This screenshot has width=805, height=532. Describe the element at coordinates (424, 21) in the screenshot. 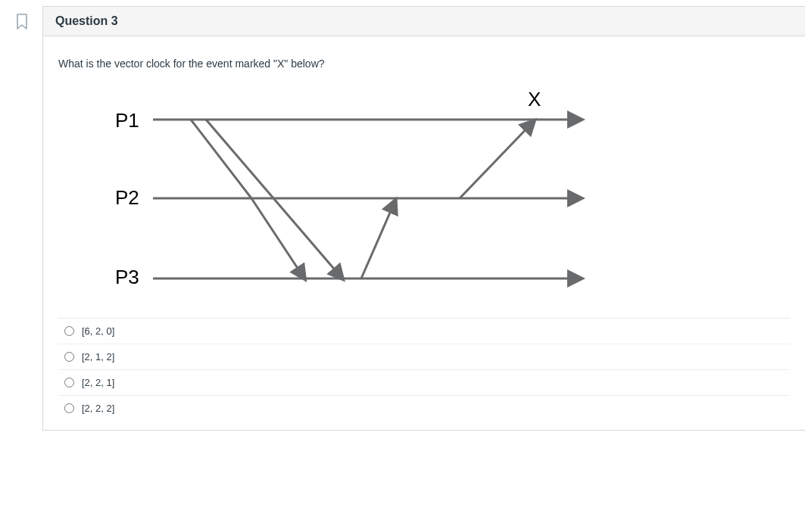

I see `question-header: Question 3` at that location.